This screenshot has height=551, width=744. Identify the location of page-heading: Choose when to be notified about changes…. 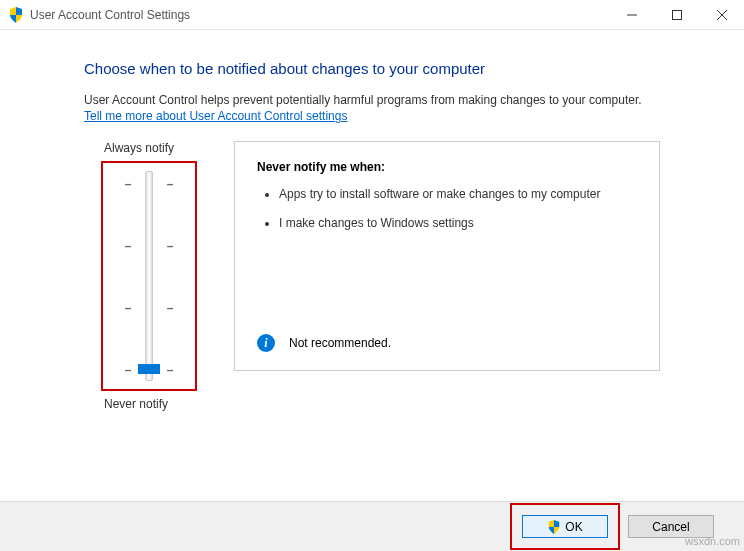
(372, 68).